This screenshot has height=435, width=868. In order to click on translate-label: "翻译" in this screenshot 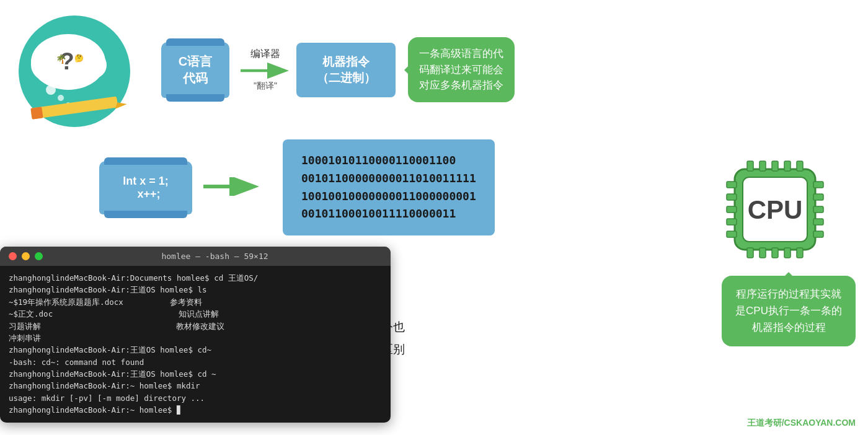, I will do `click(265, 86)`.